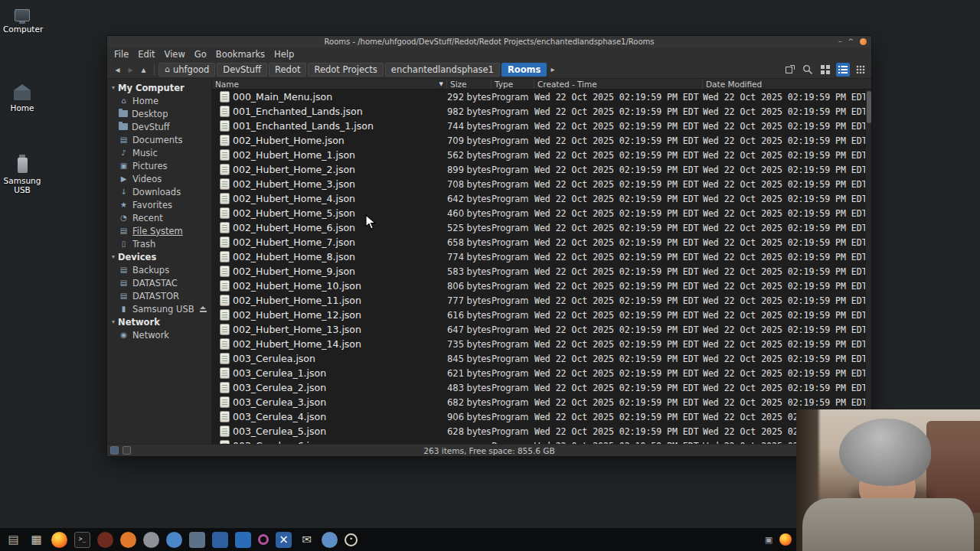  Describe the element at coordinates (284, 54) in the screenshot. I see `menu-help: Help` at that location.